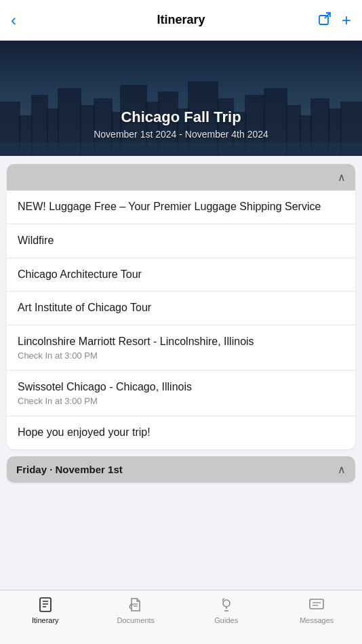  What do you see at coordinates (346, 20) in the screenshot?
I see `add-button: +` at bounding box center [346, 20].